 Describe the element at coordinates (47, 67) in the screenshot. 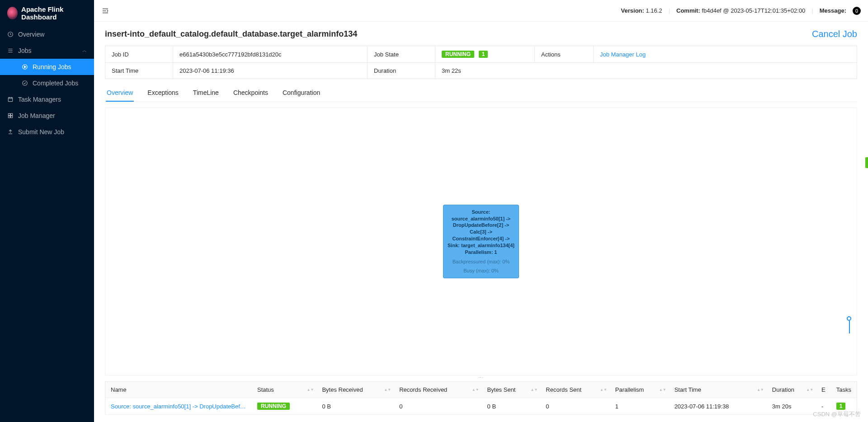

I see `sidebar-item-running-jobs: Running Jobs` at that location.